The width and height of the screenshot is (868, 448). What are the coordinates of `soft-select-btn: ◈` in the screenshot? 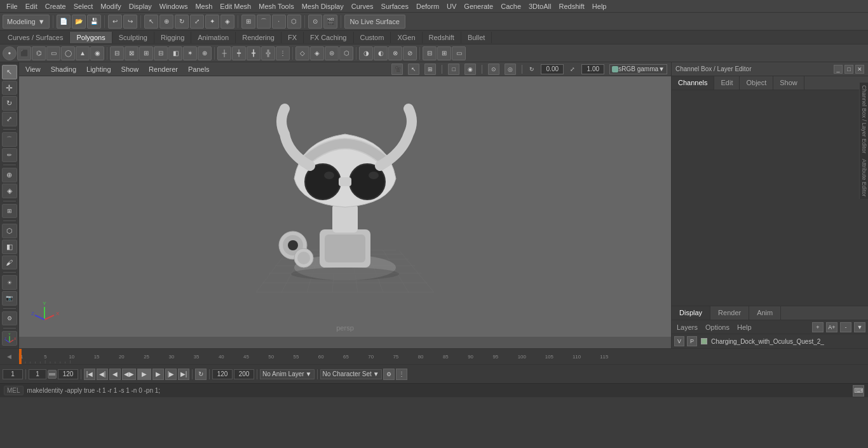 It's located at (10, 191).